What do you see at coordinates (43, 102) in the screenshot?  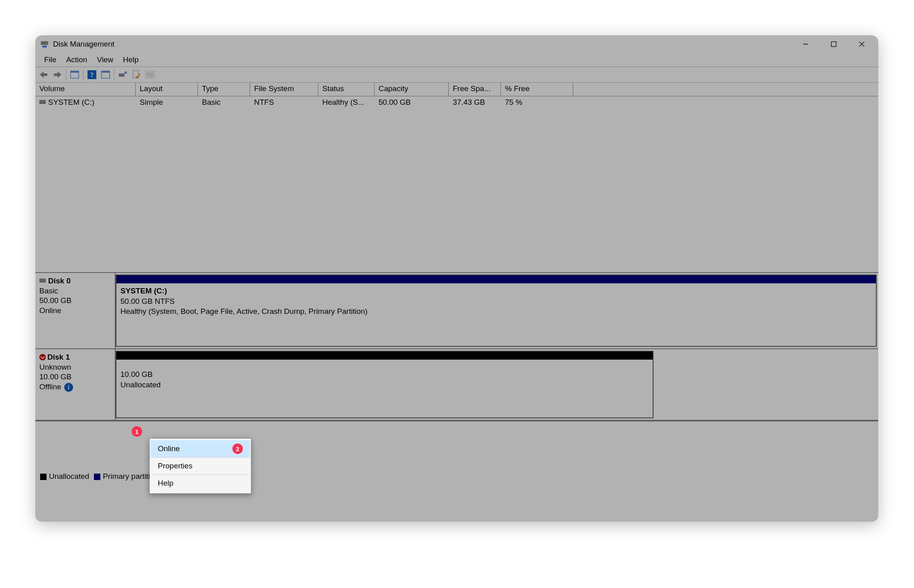 I see `drive-icon` at bounding box center [43, 102].